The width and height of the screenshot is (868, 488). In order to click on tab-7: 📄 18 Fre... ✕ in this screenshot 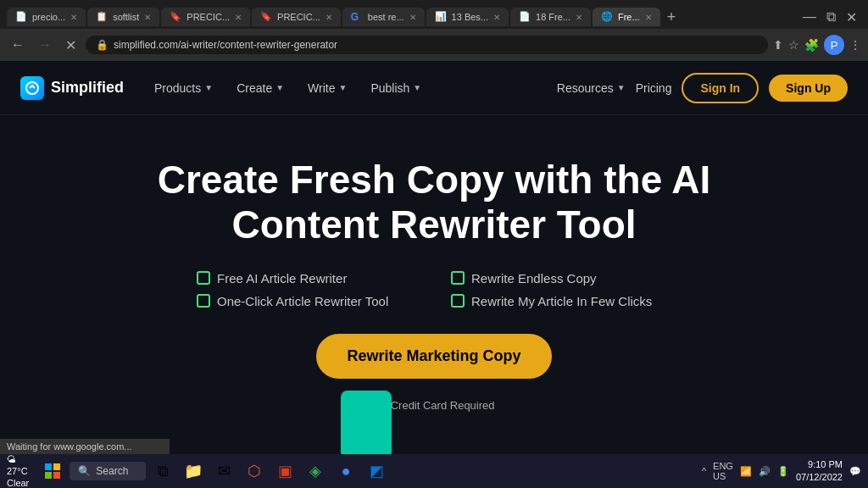, I will do `click(551, 17)`.